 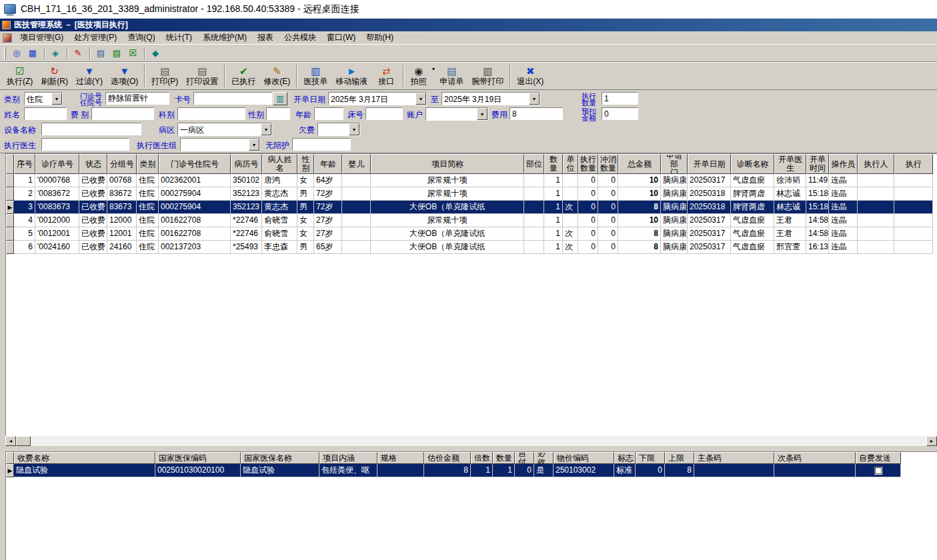 What do you see at coordinates (421, 76) in the screenshot?
I see `photo-button: ◉拍照▼` at bounding box center [421, 76].